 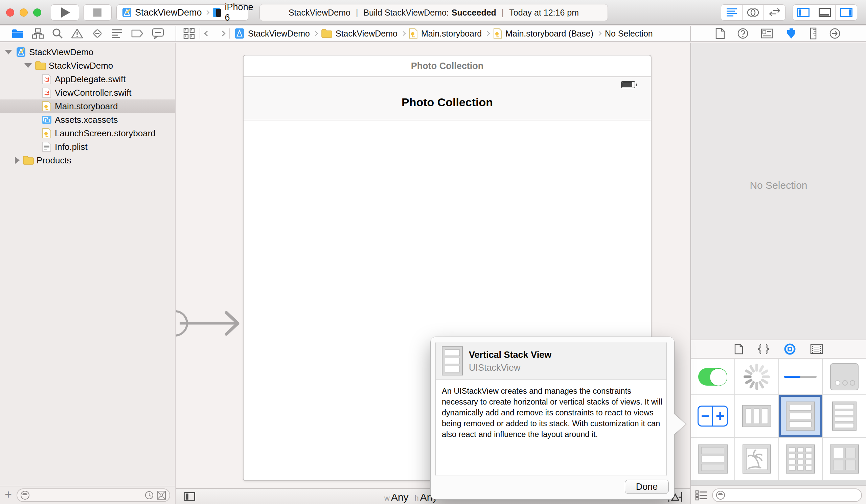 What do you see at coordinates (549, 34) in the screenshot?
I see `jumpbar-crumb: Main.storyboard (Base)` at bounding box center [549, 34].